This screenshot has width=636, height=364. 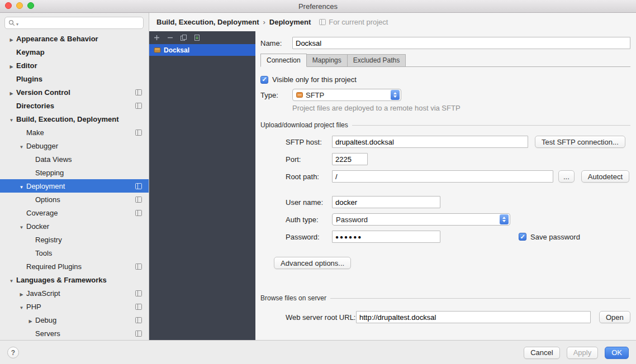 I want to click on form-tabs: Connection Mappings Excluded Paths, so click(x=445, y=60).